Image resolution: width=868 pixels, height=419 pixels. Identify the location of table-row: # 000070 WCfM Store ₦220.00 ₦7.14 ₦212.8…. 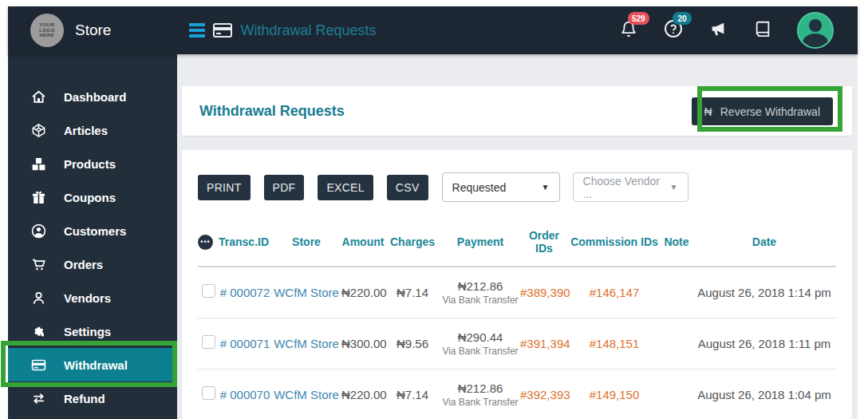
(517, 394).